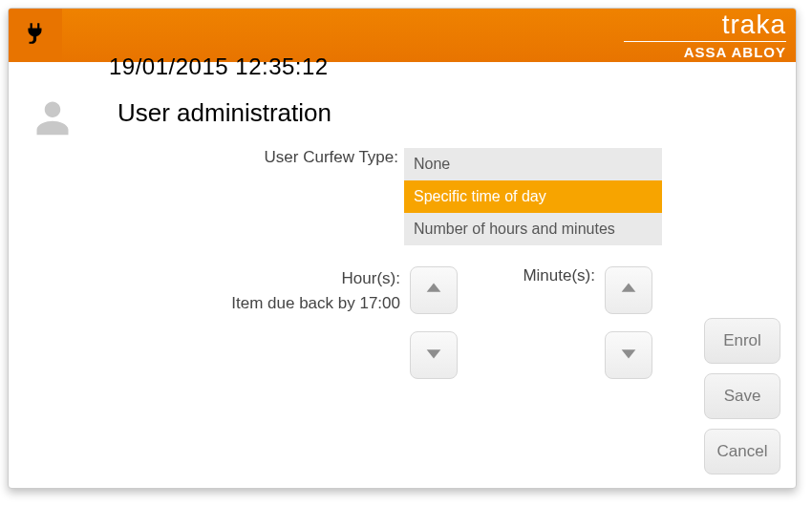 The width and height of the screenshot is (812, 506). I want to click on curfew-type-options: None Specific time of day Number of hour…, so click(533, 197).